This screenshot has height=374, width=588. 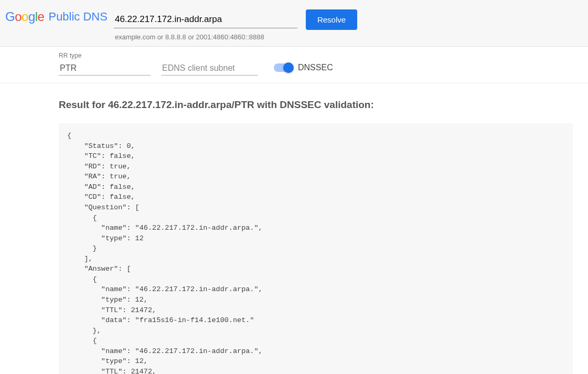 I want to click on rrtype-input, so click(x=105, y=68).